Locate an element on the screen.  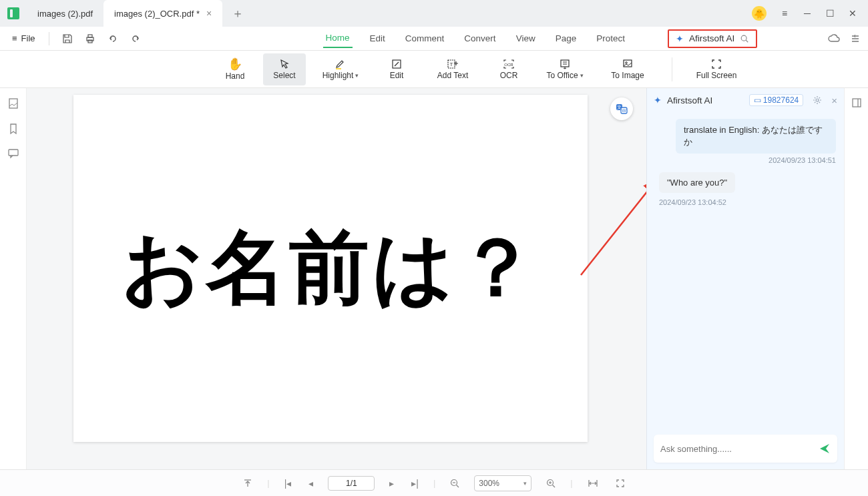
svg-text: 文 is located at coordinates (620, 107).